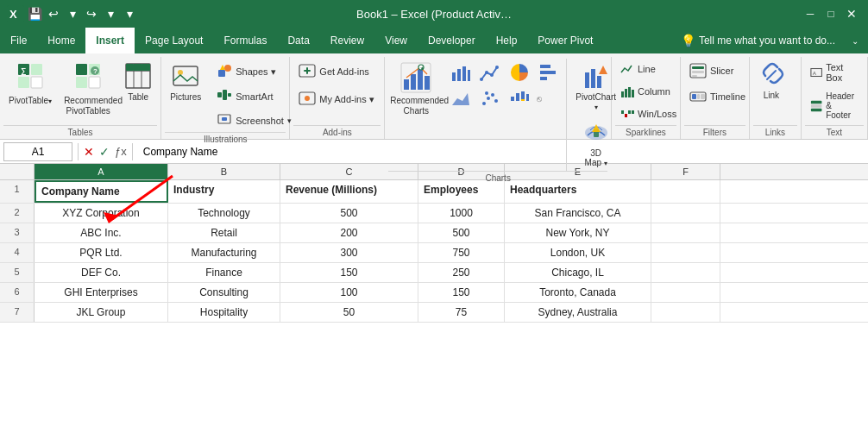 This screenshot has width=868, height=433. Describe the element at coordinates (110, 41) in the screenshot. I see `menu-insert: Insert` at that location.